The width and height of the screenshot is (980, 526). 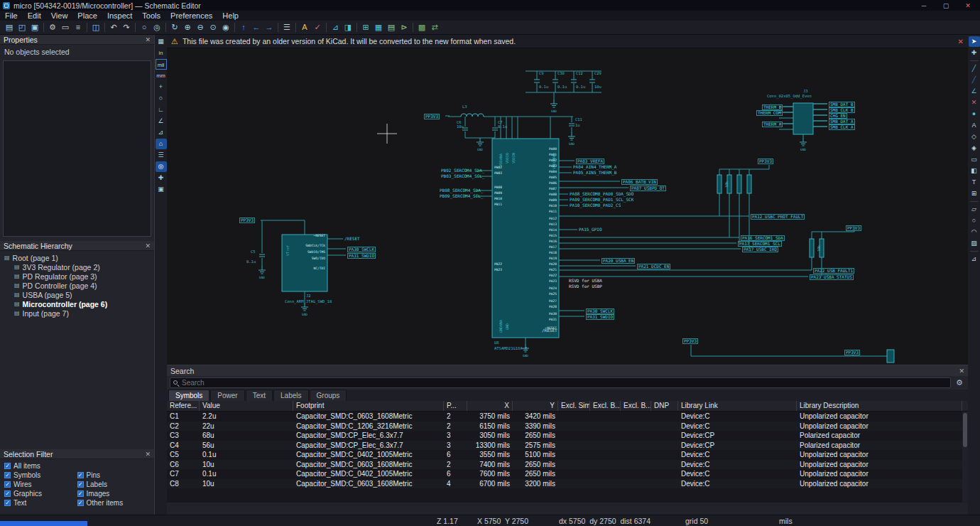 What do you see at coordinates (77, 313) in the screenshot?
I see `sheet-item: ▤Input (page 7)` at bounding box center [77, 313].